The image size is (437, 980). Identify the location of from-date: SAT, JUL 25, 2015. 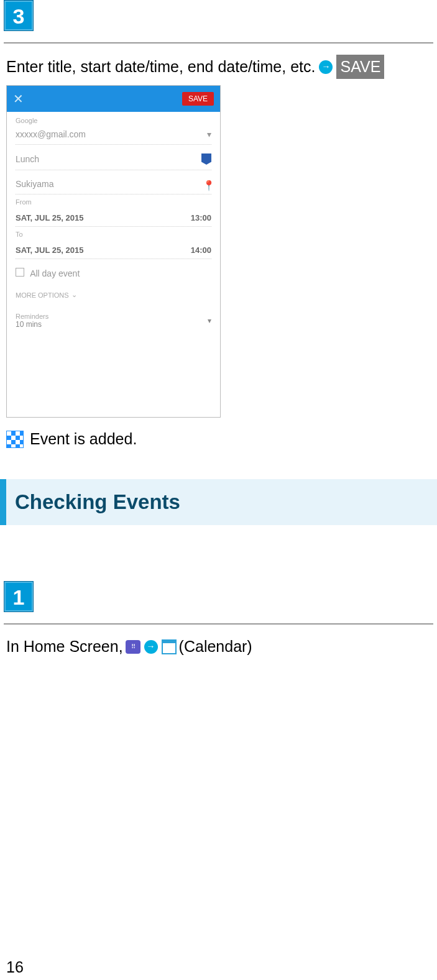
(50, 218).